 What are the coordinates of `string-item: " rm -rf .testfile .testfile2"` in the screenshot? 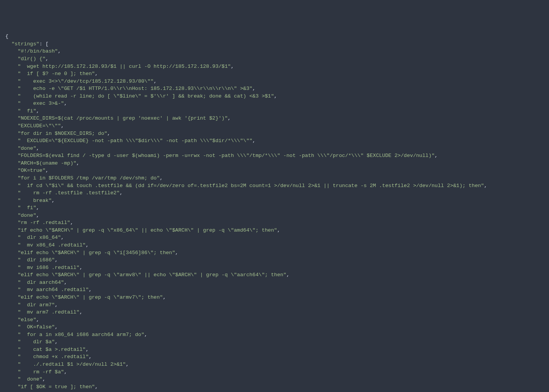 It's located at (69, 193).